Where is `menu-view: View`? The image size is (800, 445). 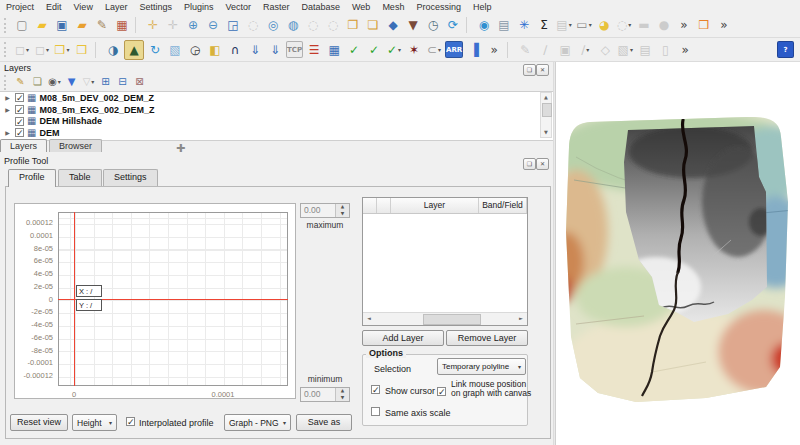 menu-view: View is located at coordinates (84, 7).